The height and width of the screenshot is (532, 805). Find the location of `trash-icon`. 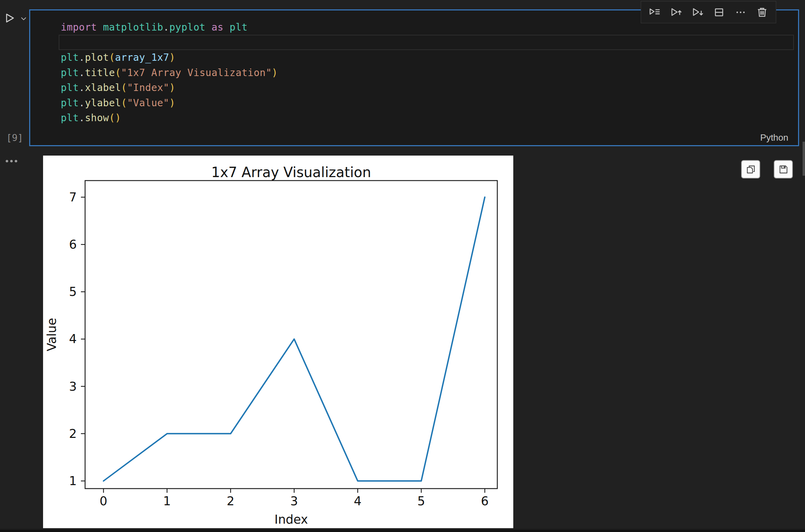

trash-icon is located at coordinates (762, 13).